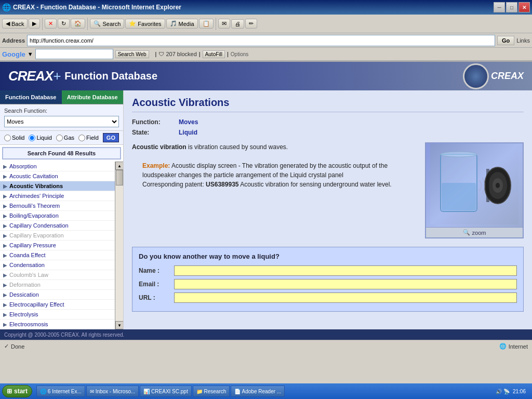 Image resolution: width=532 pixels, height=399 pixels. Describe the element at coordinates (328, 127) in the screenshot. I see `info-table: Function: Moves State: Liquid` at that location.